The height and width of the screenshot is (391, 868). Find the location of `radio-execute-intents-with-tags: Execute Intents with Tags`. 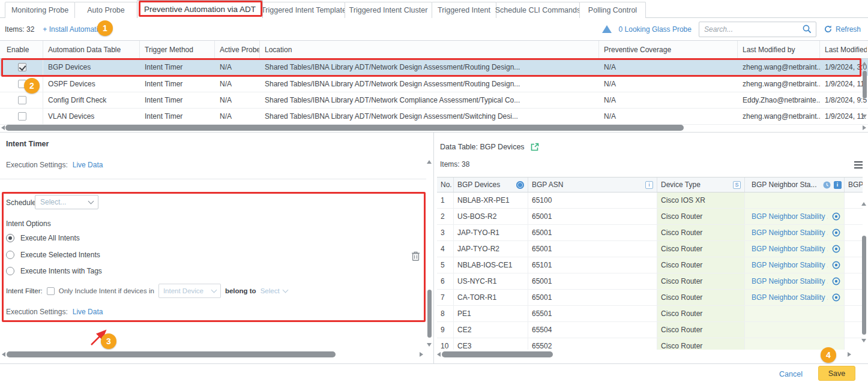

radio-execute-intents-with-tags: Execute Intents with Tags is located at coordinates (54, 271).